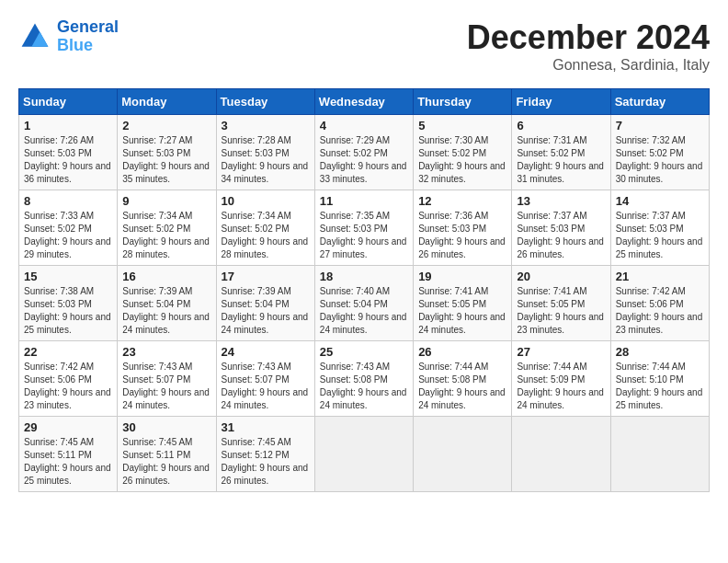  Describe the element at coordinates (462, 311) in the screenshot. I see `day-info: Sunrise: 7:41 AMSunset: 5:05 PMDaylight:…` at that location.